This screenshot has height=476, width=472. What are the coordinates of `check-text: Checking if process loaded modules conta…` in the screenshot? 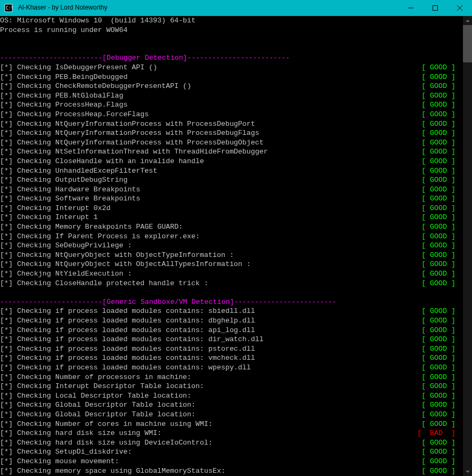 It's located at (141, 339).